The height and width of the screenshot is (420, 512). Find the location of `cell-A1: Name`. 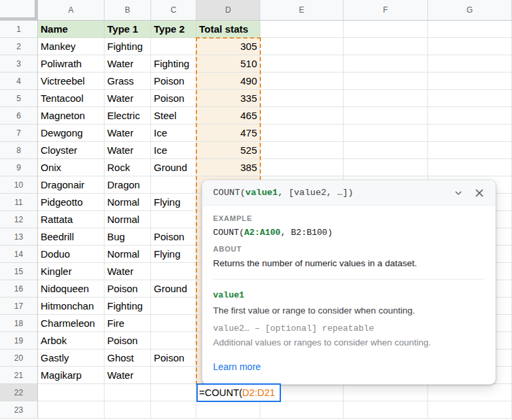

cell-A1: Name is located at coordinates (71, 29).